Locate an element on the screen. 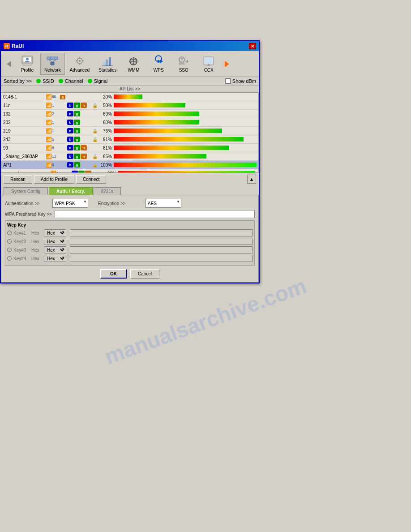 This screenshot has width=411, height=532. add-to-profile-button: Add to Profile is located at coordinates (54, 179).